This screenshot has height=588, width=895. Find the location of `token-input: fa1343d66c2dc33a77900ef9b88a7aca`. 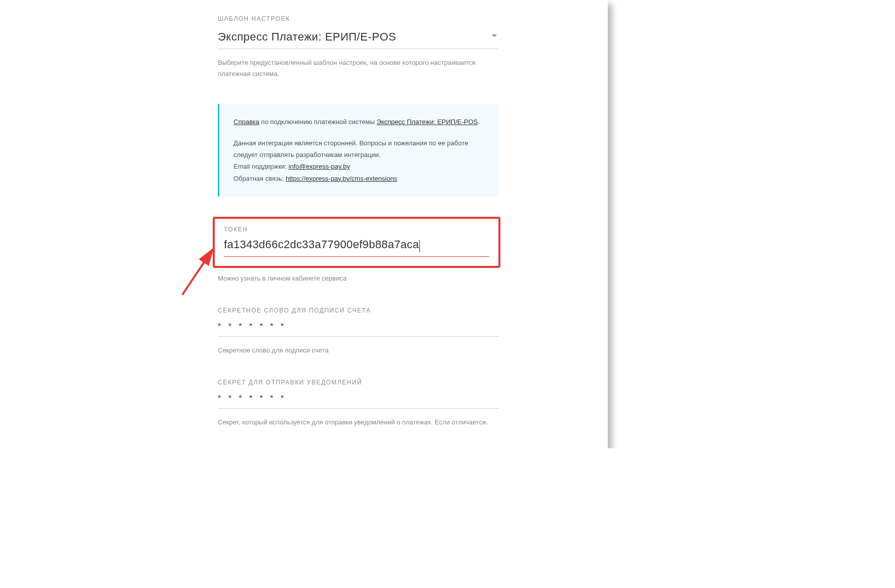

token-input: fa1343d66c2dc33a77900ef9b88a7aca is located at coordinates (357, 246).